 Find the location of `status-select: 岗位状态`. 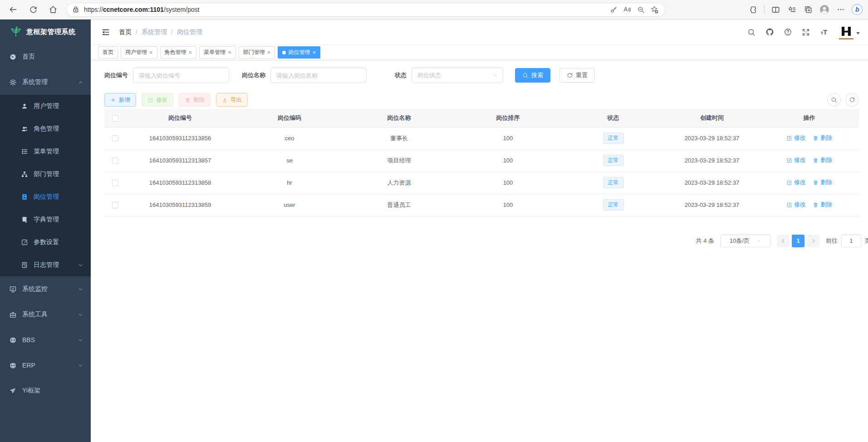

status-select: 岗位状态 is located at coordinates (457, 75).